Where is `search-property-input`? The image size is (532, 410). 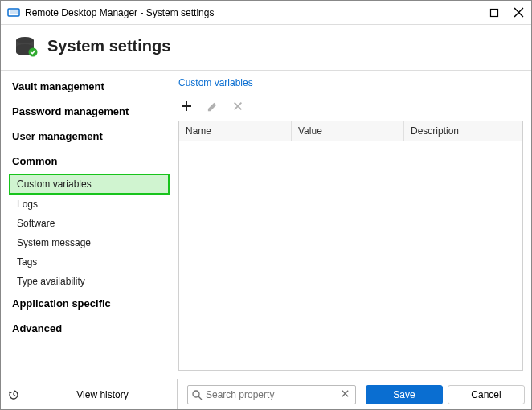 search-property-input is located at coordinates (273, 395).